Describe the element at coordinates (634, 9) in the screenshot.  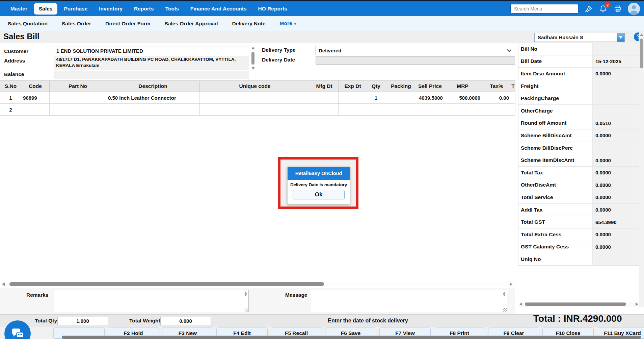
I see `user-avatar` at that location.